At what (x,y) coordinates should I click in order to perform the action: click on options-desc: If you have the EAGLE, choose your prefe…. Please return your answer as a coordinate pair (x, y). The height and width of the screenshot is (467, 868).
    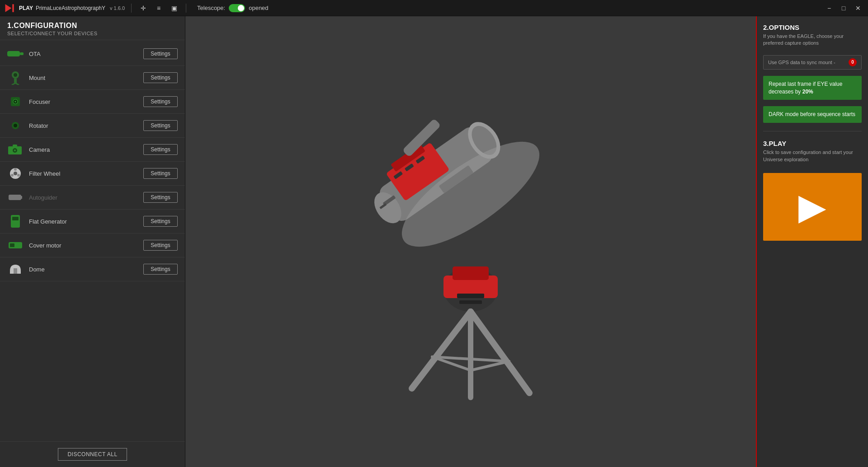
    Looking at the image, I should click on (812, 40).